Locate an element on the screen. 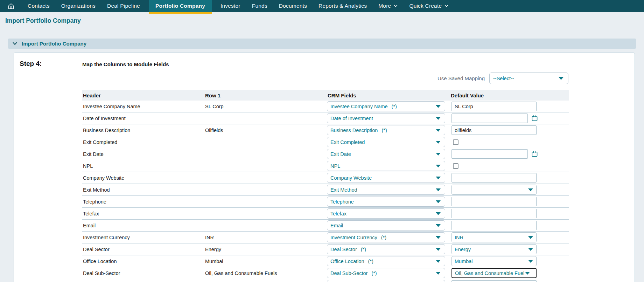  table-row: Office LocationMumbaiOffice Location(*)M… is located at coordinates (326, 261).